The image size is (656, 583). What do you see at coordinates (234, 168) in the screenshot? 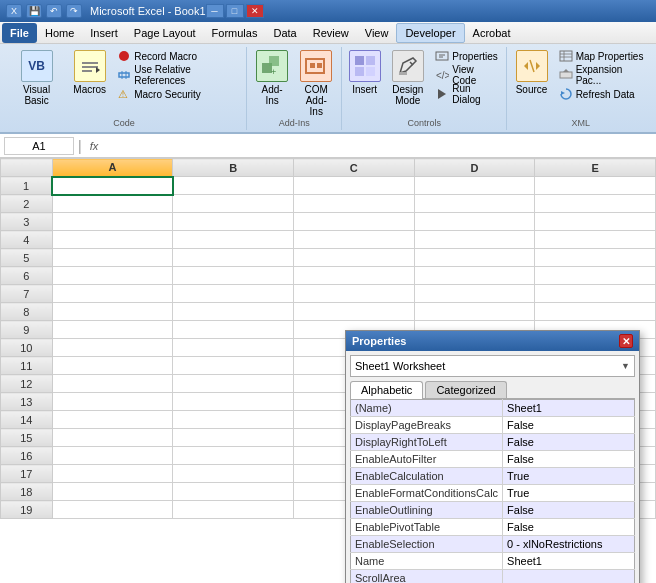
I see `col-header-B: B` at bounding box center [234, 168].